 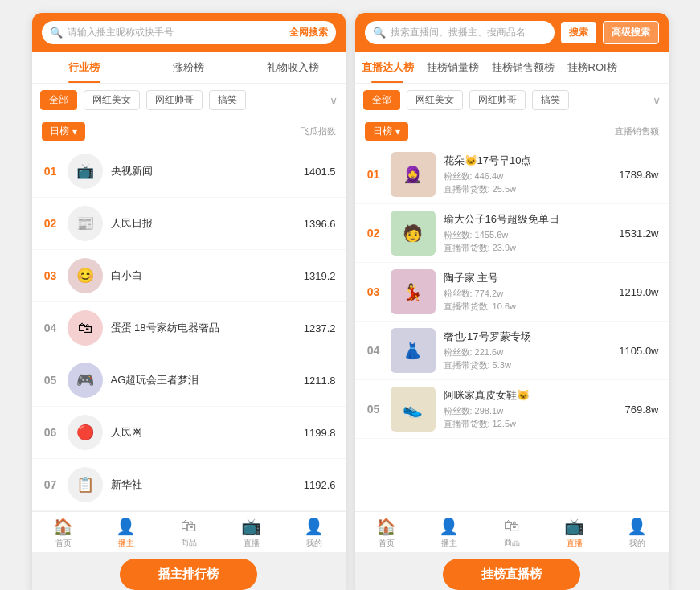 I want to click on tab-hang-sales-amt: 挂榜销售额榜, so click(x=523, y=68).